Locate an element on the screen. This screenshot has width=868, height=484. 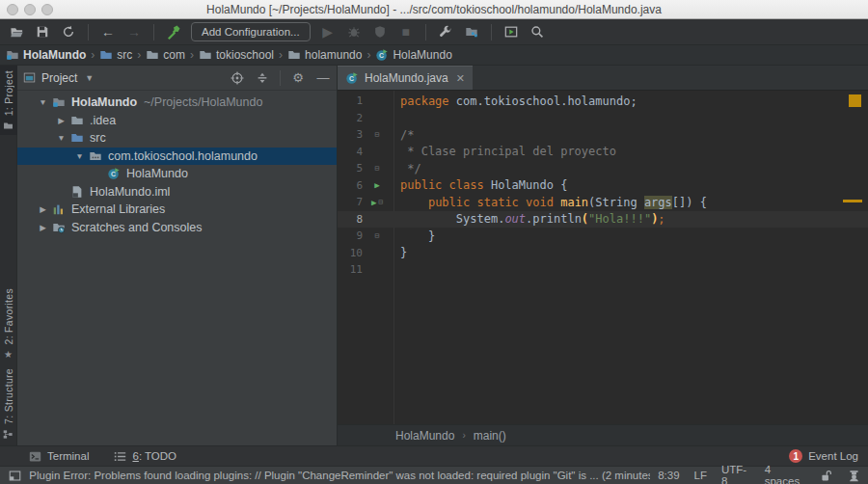
tool-button-event-log: Event Log is located at coordinates (833, 456).